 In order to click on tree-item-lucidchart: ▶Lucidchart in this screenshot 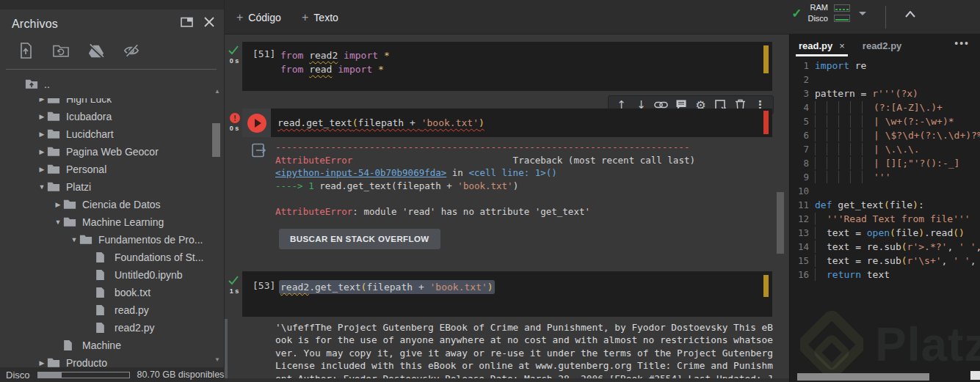, I will do `click(57, 134)`.